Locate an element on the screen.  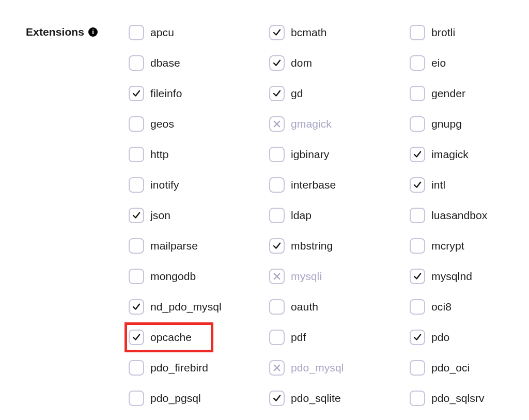
checkbox-dom is located at coordinates (277, 63).